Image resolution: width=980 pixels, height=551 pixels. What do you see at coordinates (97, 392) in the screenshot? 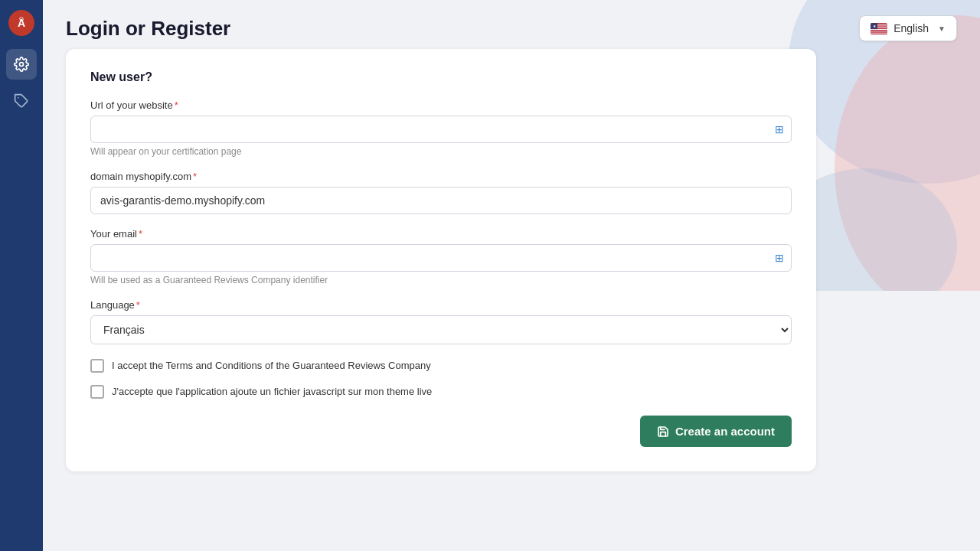
I see `javascript-checkbox` at bounding box center [97, 392].